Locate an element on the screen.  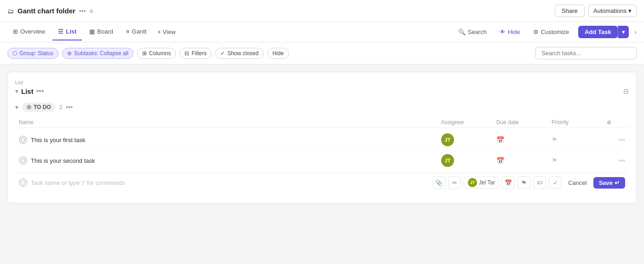
status-count: 2 is located at coordinates (61, 107).